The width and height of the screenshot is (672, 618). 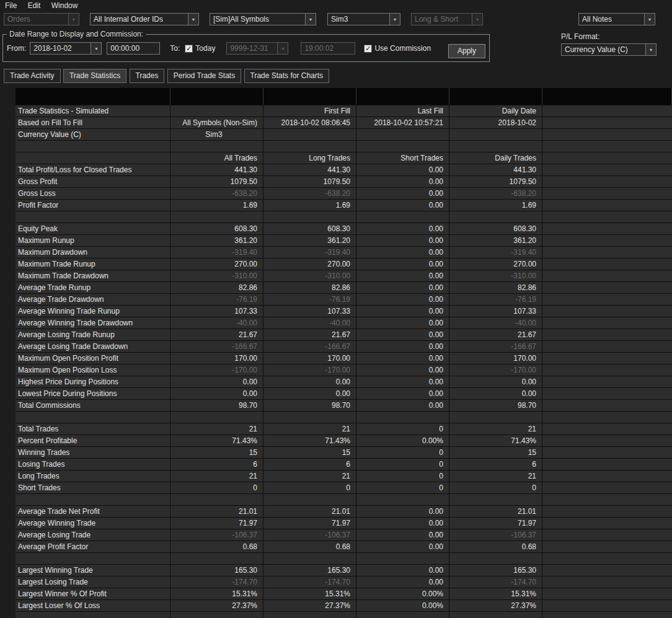 I want to click on table-row: Average Losing Trade Drawdown-166.67-166…, so click(x=343, y=347).